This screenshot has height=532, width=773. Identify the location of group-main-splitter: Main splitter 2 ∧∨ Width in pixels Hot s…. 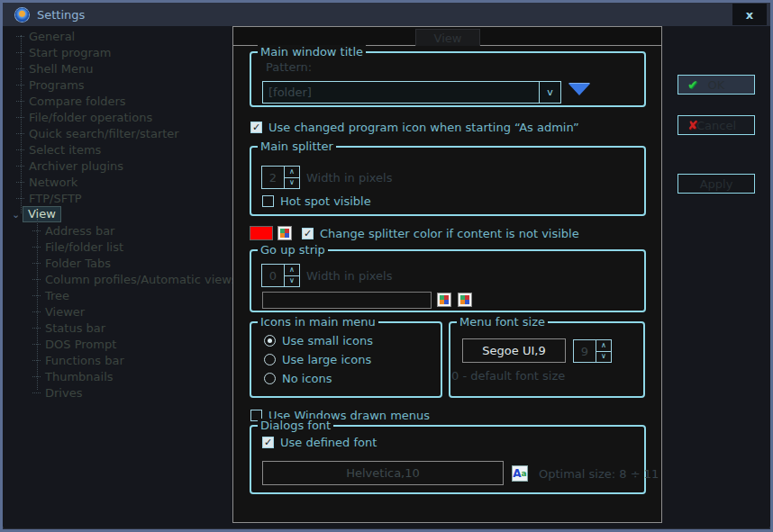
(448, 181).